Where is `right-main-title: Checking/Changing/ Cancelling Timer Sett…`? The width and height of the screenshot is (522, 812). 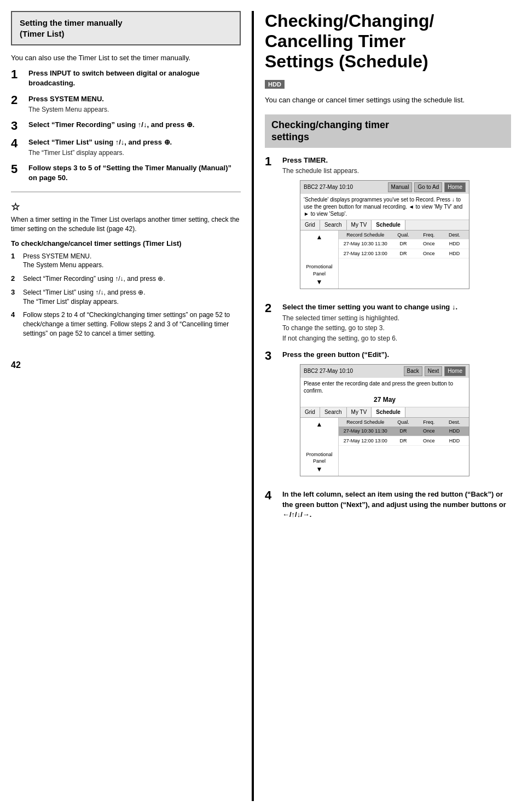 right-main-title: Checking/Changing/ Cancelling Timer Sett… is located at coordinates (388, 41).